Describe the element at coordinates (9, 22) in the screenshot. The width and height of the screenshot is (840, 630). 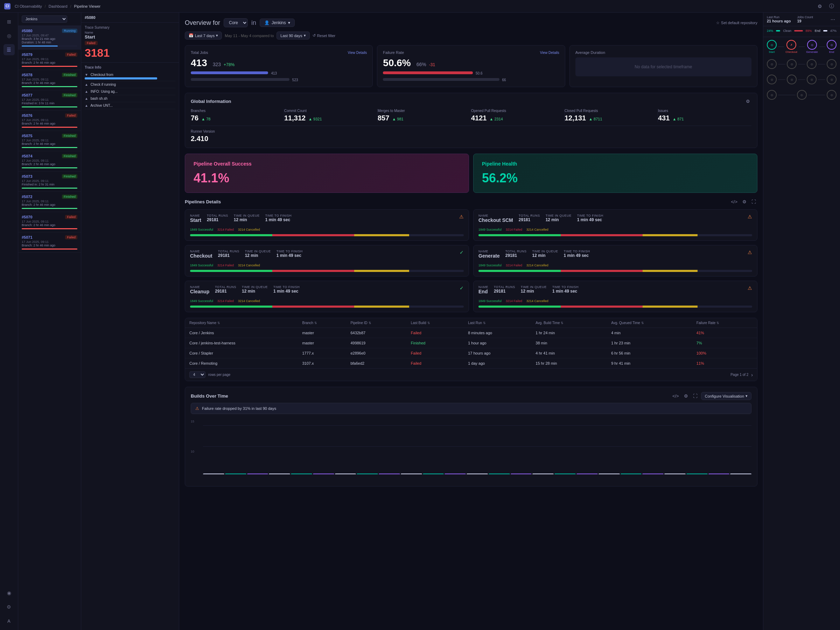
I see `sidebar-grid-icon: ⊞` at that location.